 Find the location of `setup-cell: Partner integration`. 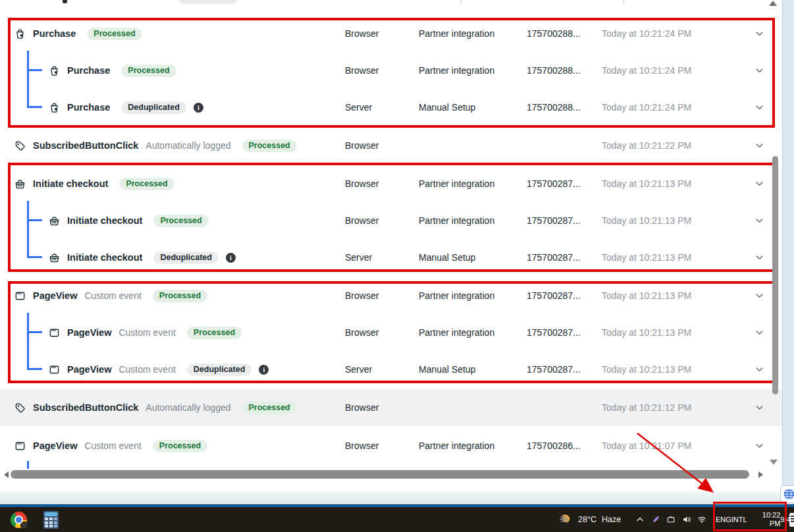

setup-cell: Partner integration is located at coordinates (457, 446).